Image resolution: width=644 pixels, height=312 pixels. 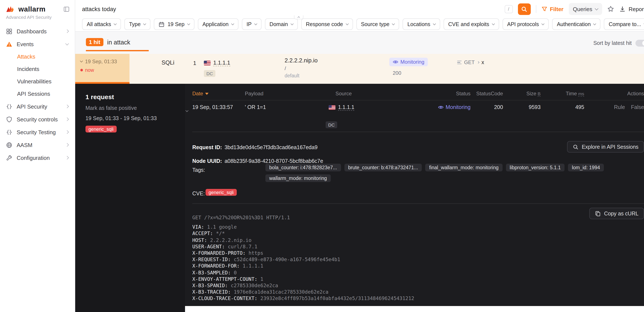 What do you see at coordinates (216, 24) in the screenshot?
I see `filter-chip-label: Application` at bounding box center [216, 24].